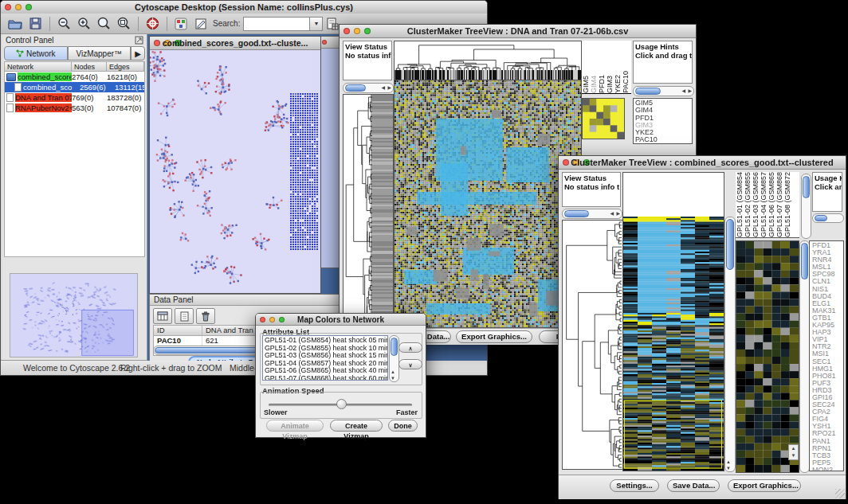  Describe the element at coordinates (771, 205) in the screenshot. I see `column-label: GPL51-06 (GSM865)` at that location.